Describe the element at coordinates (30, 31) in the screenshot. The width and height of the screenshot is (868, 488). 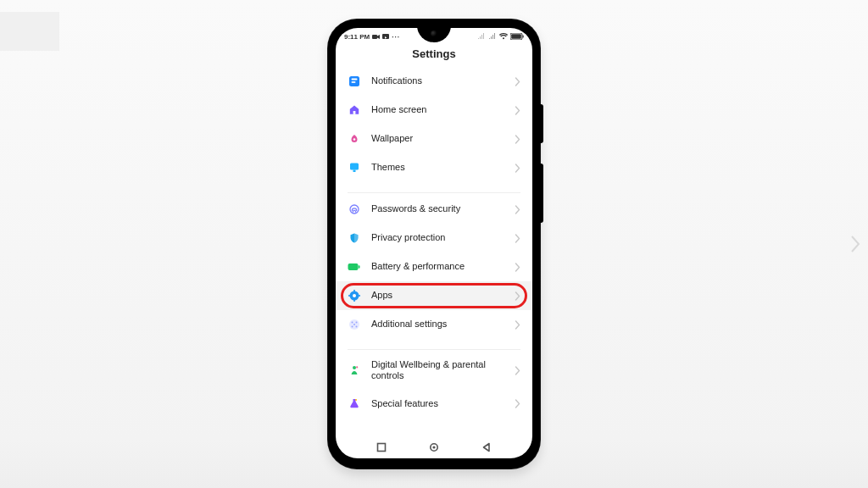
I see `decorative-panel` at that location.